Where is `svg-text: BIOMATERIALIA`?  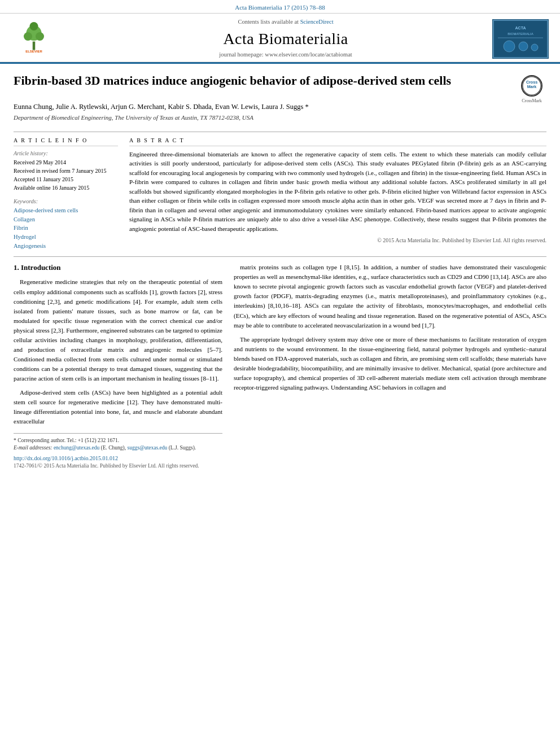
svg-text: BIOMATERIALIA is located at coordinates (520, 34).